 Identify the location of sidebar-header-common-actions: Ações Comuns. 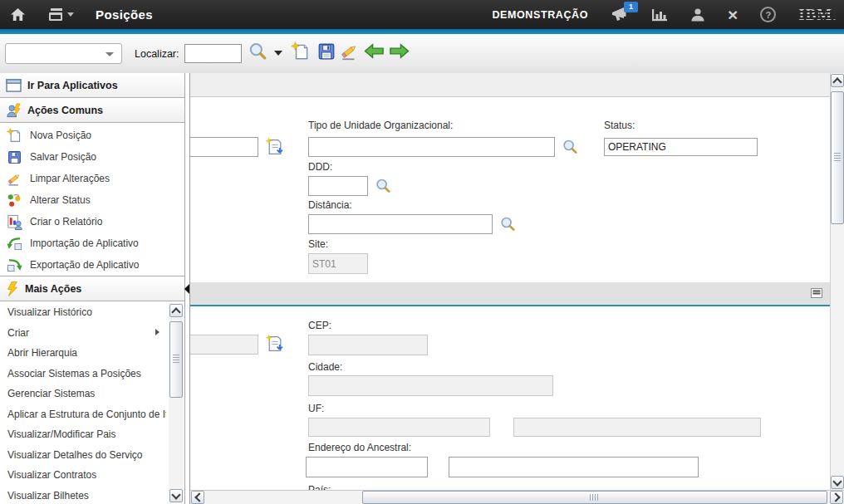
(92, 110).